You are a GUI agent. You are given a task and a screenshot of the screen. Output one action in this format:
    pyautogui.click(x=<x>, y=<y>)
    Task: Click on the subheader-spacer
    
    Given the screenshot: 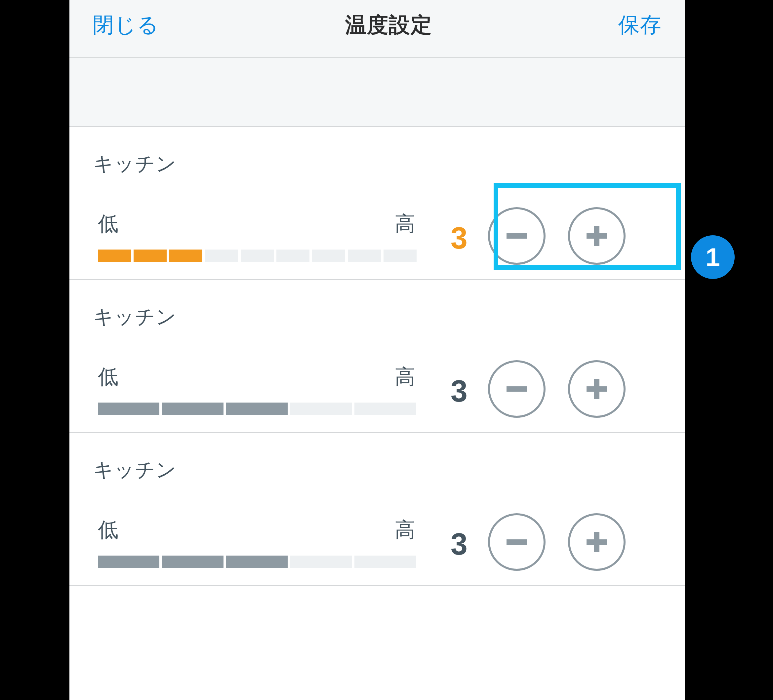 What is the action you would take?
    pyautogui.click(x=377, y=92)
    